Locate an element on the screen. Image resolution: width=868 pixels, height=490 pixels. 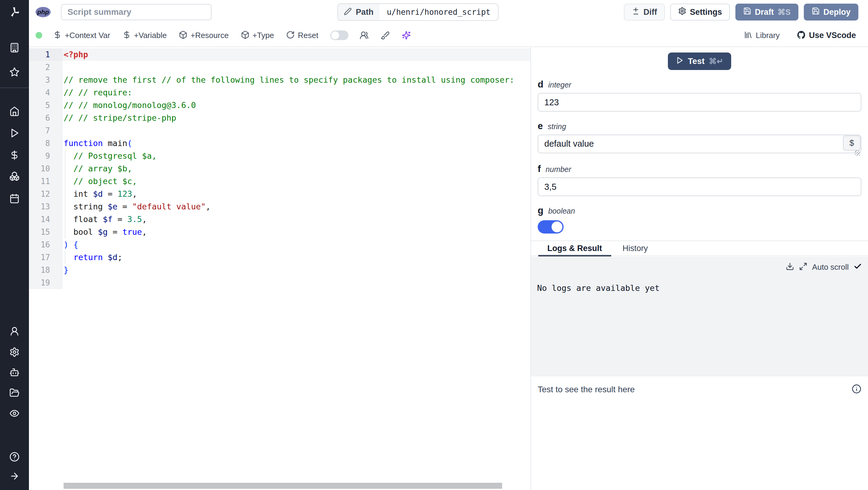
auto-scroll-check-icon is located at coordinates (858, 267).